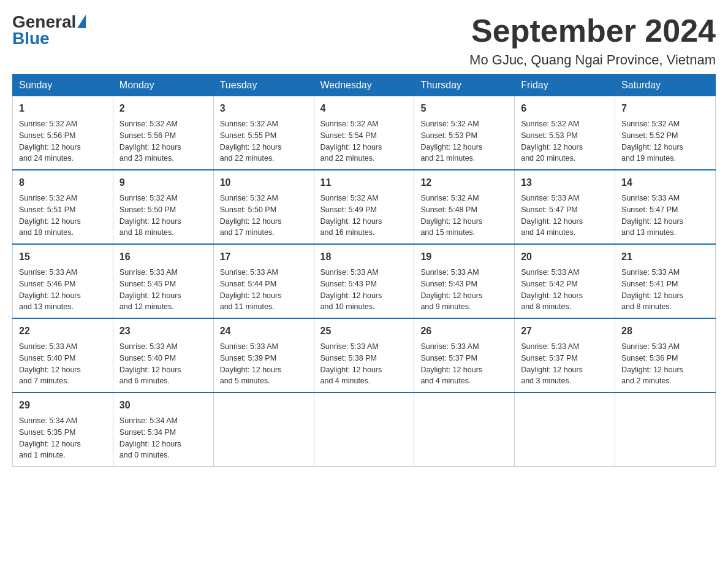 The height and width of the screenshot is (563, 728). What do you see at coordinates (63, 364) in the screenshot?
I see `day-info: Sunrise: 5:33 AMSunset: 5:40 PMDaylight:…` at bounding box center [63, 364].